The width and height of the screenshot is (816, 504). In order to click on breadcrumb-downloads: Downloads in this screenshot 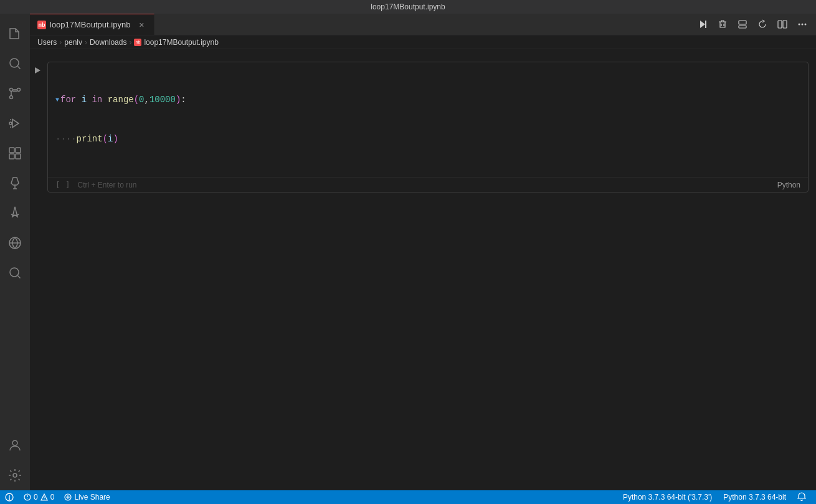, I will do `click(108, 42)`.